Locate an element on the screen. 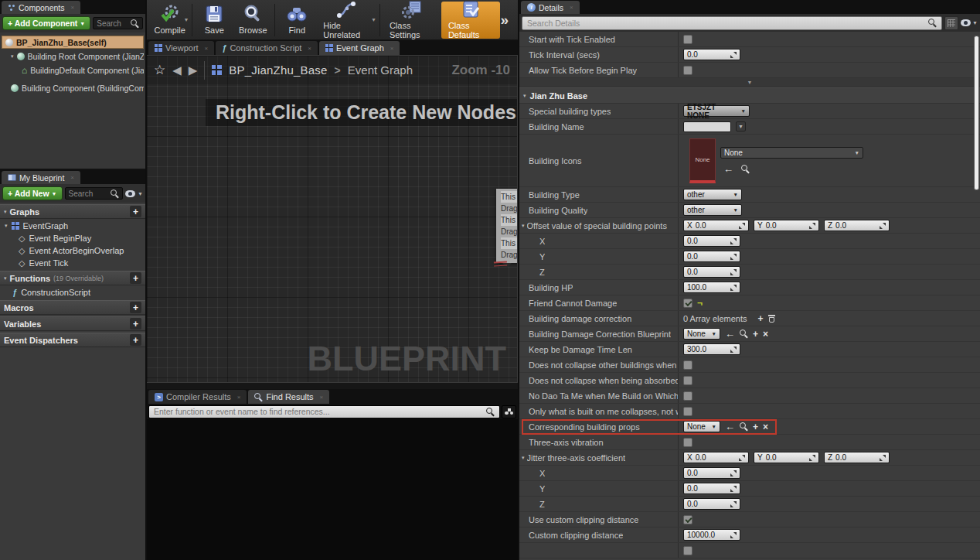 The width and height of the screenshot is (980, 560). add-element-icon: + is located at coordinates (761, 319).